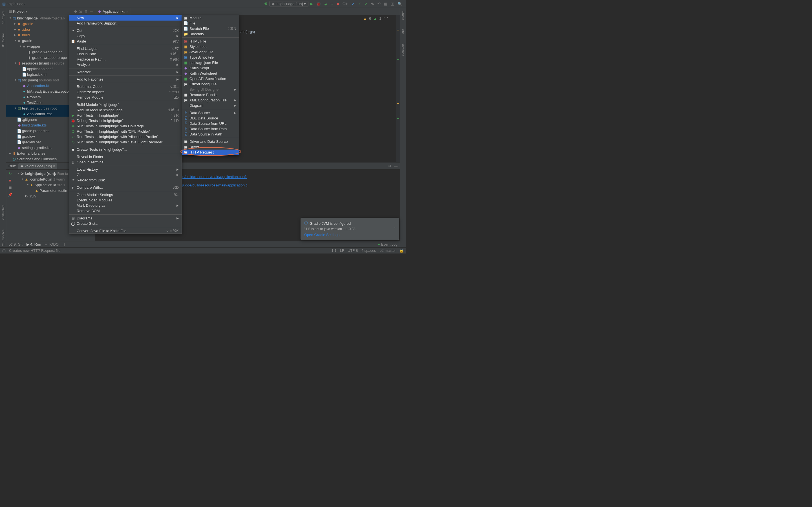 Image resolution: width=812 pixels, height=507 pixels. What do you see at coordinates (403, 50) in the screenshot?
I see `tool-database: Database` at bounding box center [403, 50].